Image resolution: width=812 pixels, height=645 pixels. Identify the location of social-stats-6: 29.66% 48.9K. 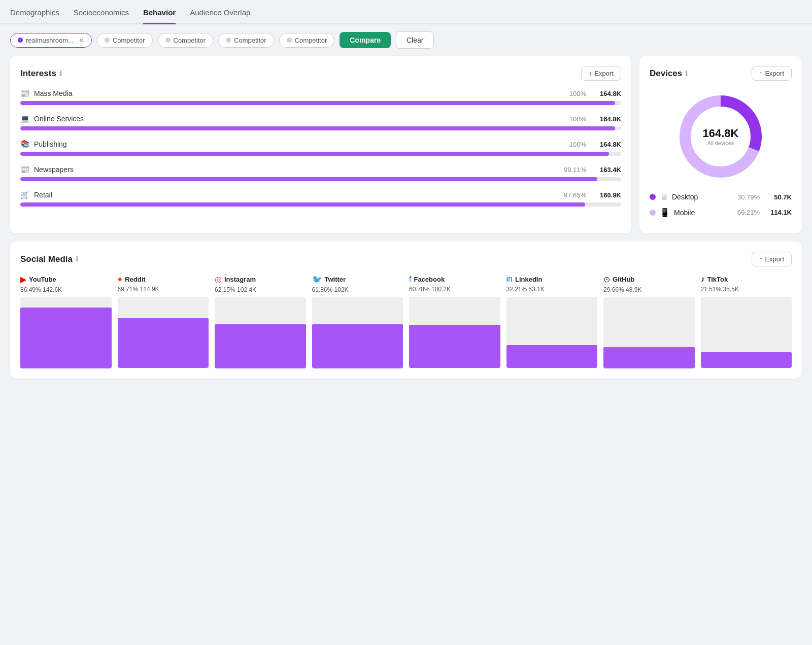
(649, 290).